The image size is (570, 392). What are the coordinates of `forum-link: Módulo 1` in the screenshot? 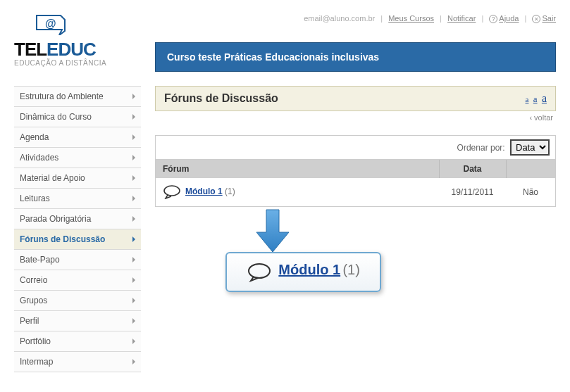 It's located at (204, 191).